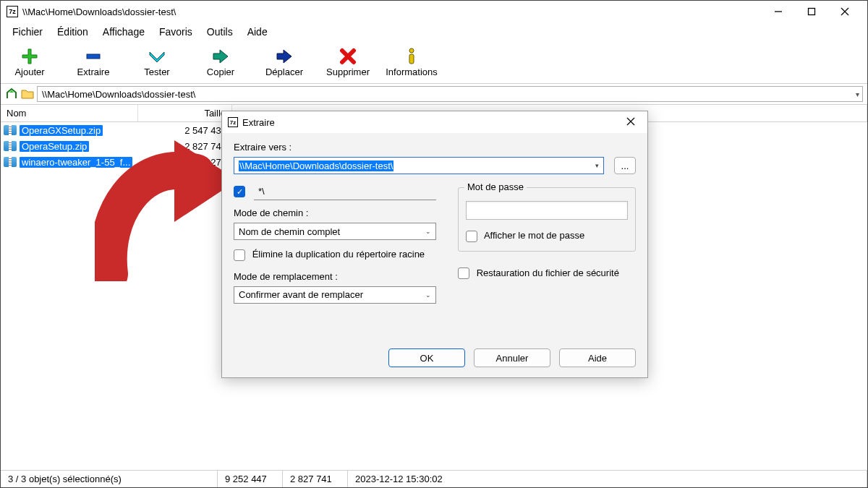 The image size is (868, 488). What do you see at coordinates (412, 56) in the screenshot?
I see `info-icon` at bounding box center [412, 56].